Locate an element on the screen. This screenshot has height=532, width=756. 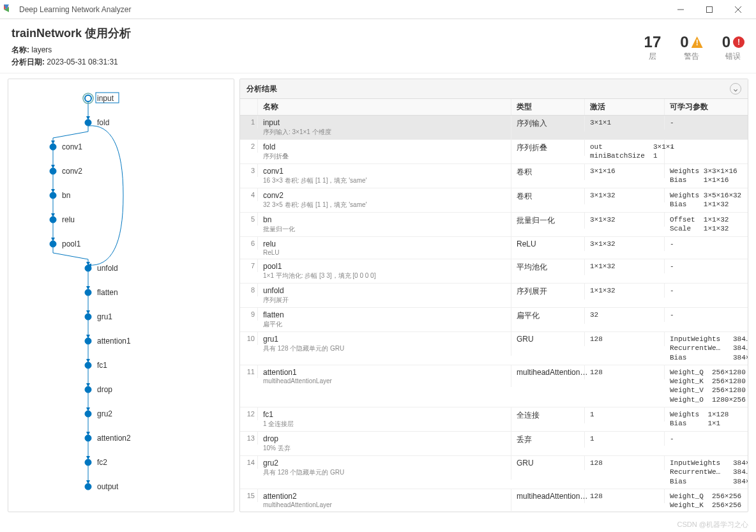
graph-node-conv1: conv1 is located at coordinates (72, 147).